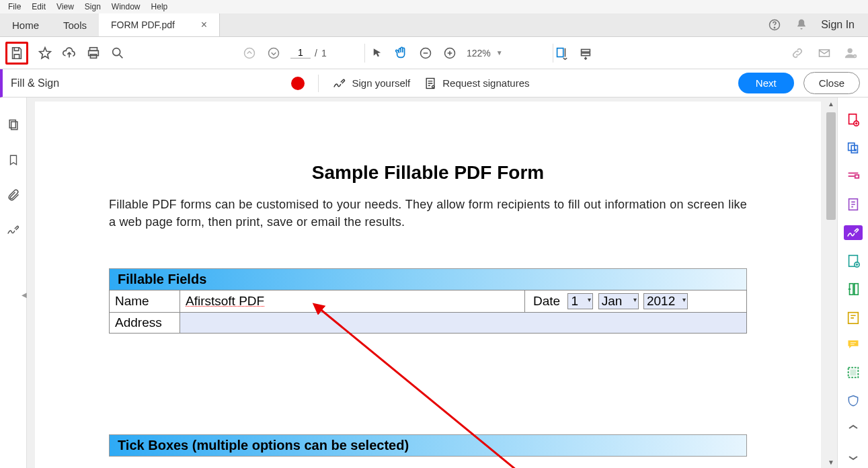 This screenshot has width=868, height=468. I want to click on right-rail, so click(853, 282).